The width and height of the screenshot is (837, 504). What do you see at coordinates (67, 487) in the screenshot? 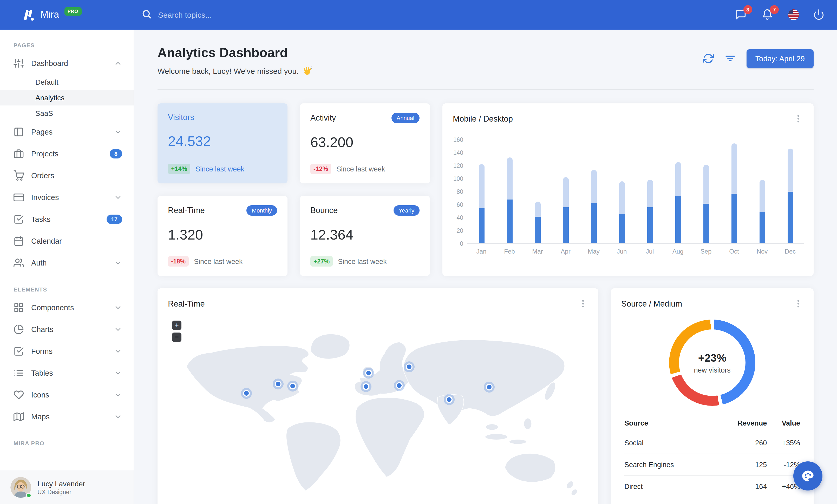
I see `sidebar-user: Lucy Lavender UX Designer` at bounding box center [67, 487].